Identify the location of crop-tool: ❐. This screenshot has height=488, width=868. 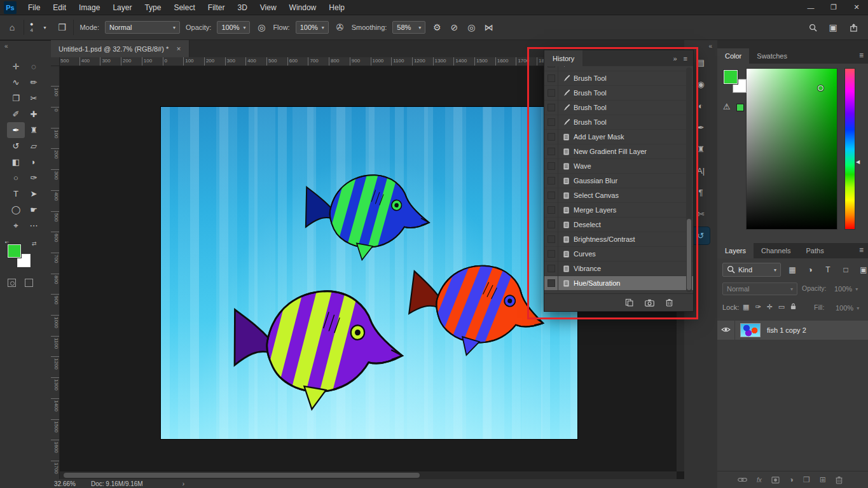
(16, 98).